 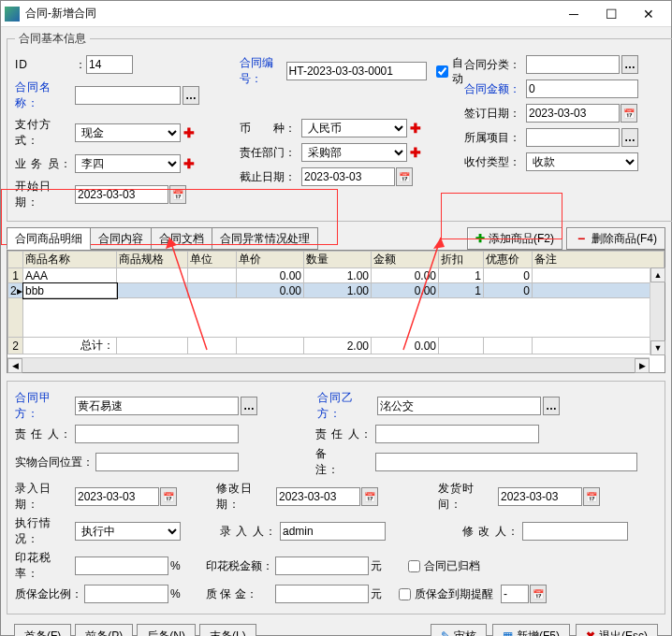 What do you see at coordinates (414, 567) in the screenshot?
I see `archived-checkbox` at bounding box center [414, 567].